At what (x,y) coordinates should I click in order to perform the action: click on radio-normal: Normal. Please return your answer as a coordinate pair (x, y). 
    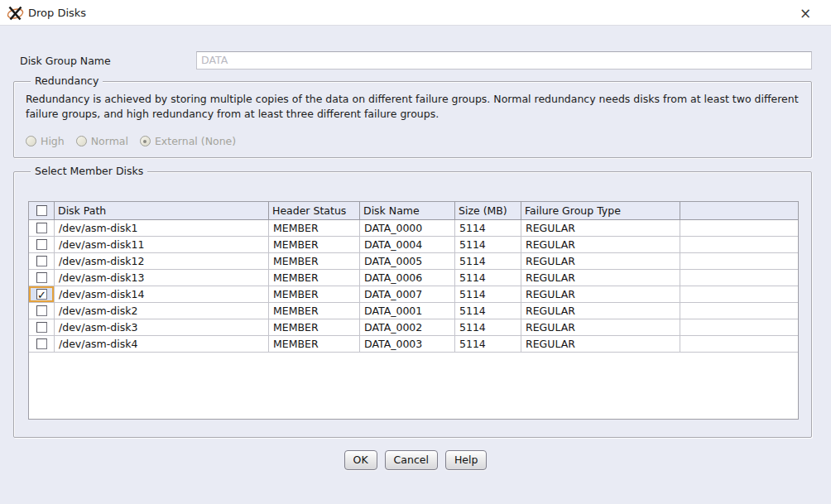
    Looking at the image, I should click on (103, 141).